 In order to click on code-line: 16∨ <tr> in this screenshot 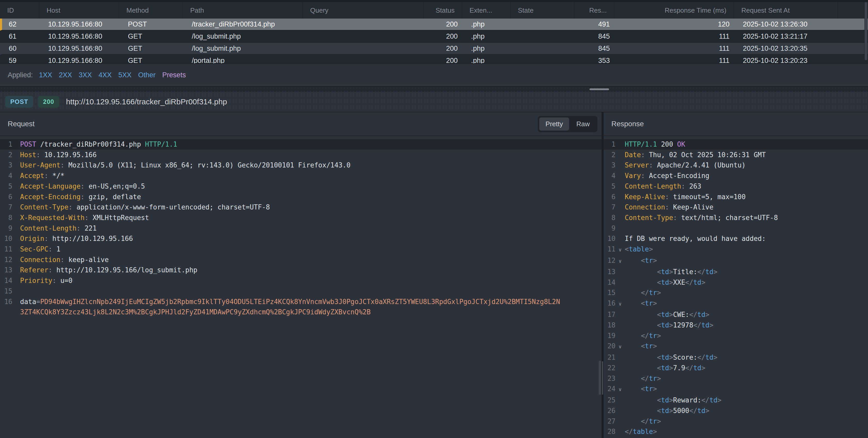, I will do `click(736, 304)`.